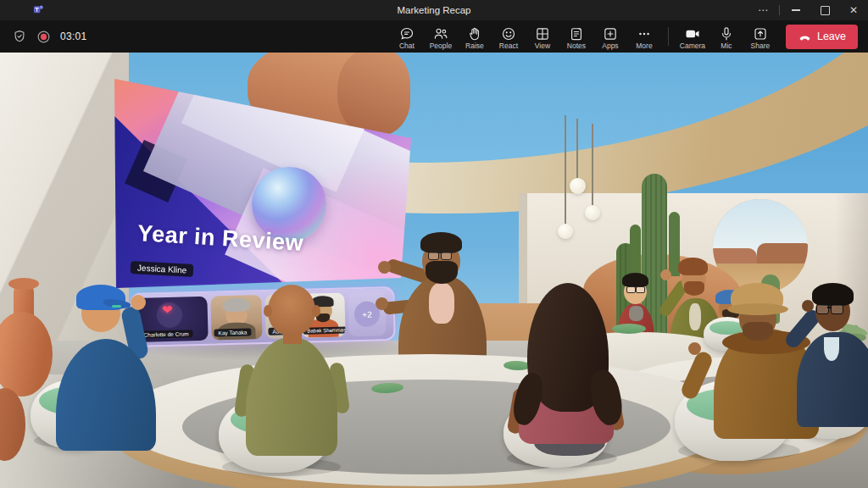 This screenshot has width=868, height=488. I want to click on toolbar-buttons: Chat People Raise React View Notes, so click(629, 36).